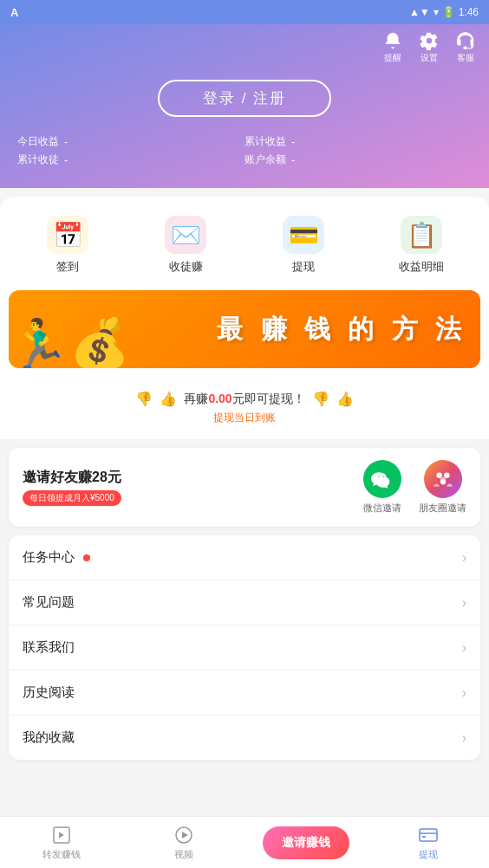 The width and height of the screenshot is (489, 868). What do you see at coordinates (186, 267) in the screenshot?
I see `recruit-label: 收徒赚` at bounding box center [186, 267].